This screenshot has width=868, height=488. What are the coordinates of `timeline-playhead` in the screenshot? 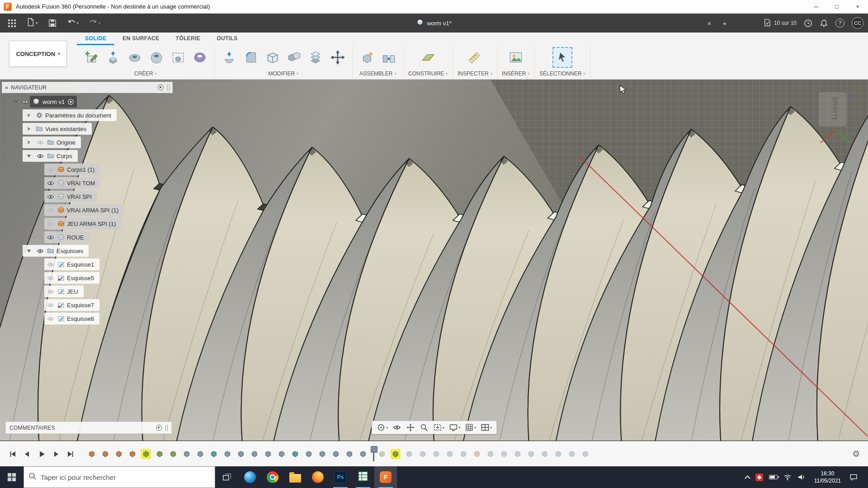 It's located at (373, 454).